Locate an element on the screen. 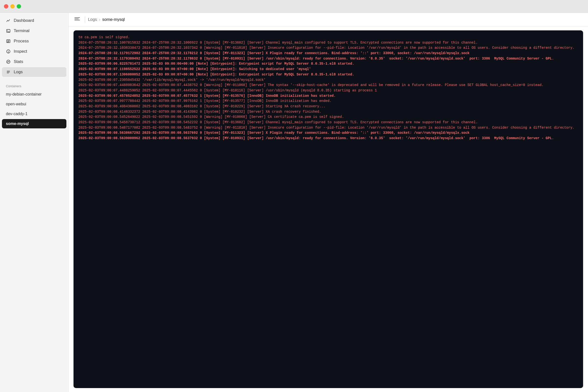  logs-icon is located at coordinates (8, 72).